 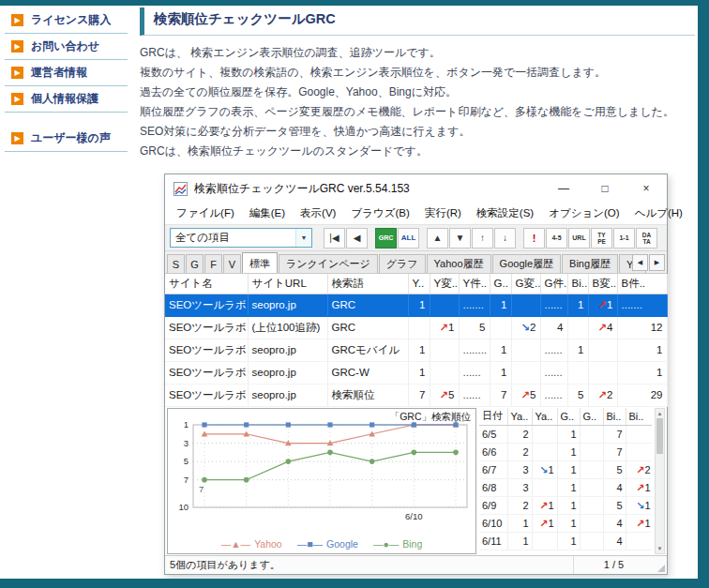 I want to click on tab: グラフ, so click(x=402, y=264).